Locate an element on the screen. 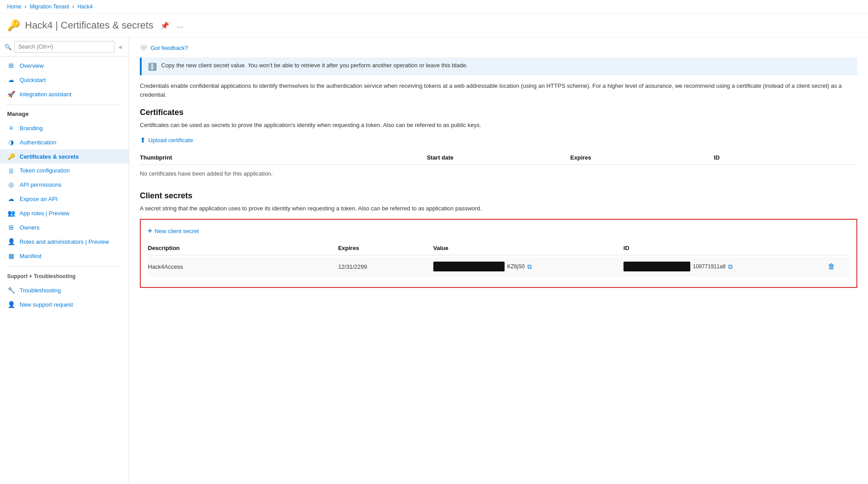  col-start-date: Start date is located at coordinates (498, 158).